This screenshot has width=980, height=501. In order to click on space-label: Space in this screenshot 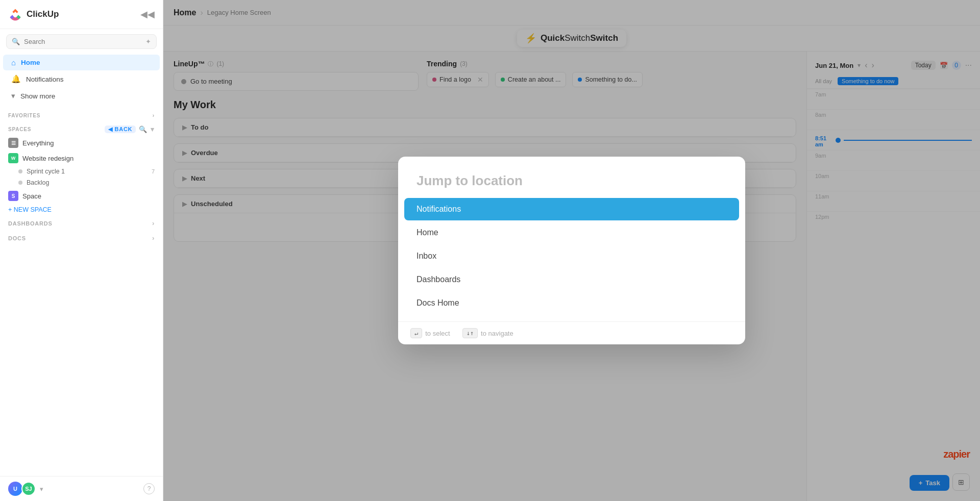, I will do `click(32, 196)`.